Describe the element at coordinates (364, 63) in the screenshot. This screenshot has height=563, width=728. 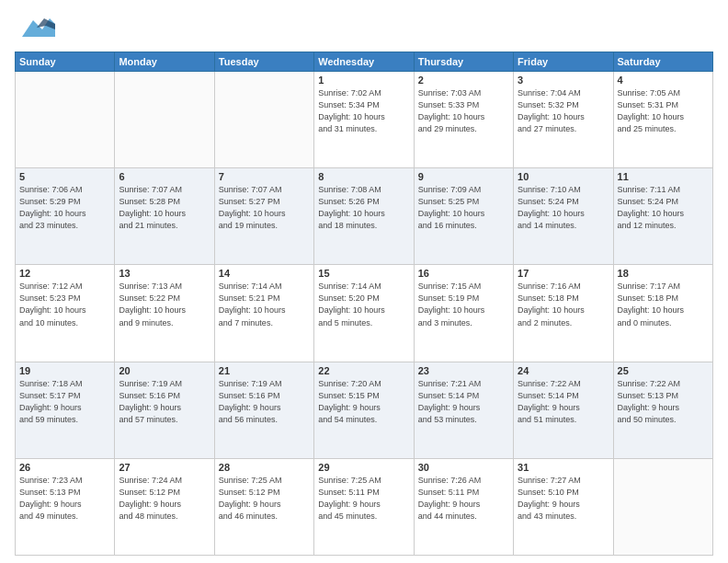
I see `weekday-header-wednesday: Wednesday` at that location.